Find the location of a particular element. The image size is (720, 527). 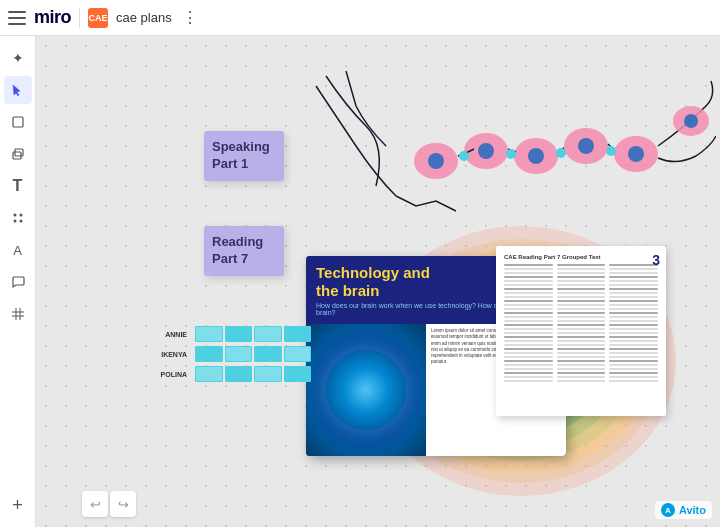

table-cells-ikenya is located at coordinates (253, 354).